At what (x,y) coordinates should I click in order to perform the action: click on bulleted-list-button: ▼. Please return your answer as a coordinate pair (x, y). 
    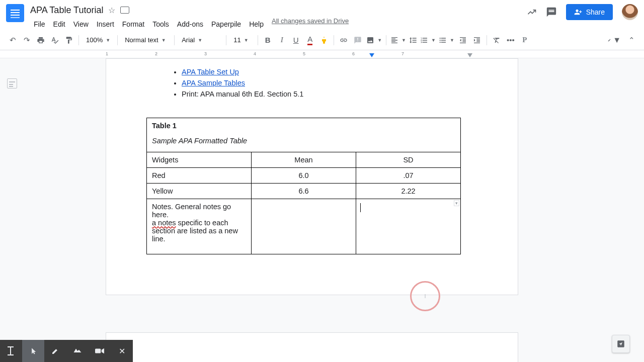
    Looking at the image, I should click on (447, 40).